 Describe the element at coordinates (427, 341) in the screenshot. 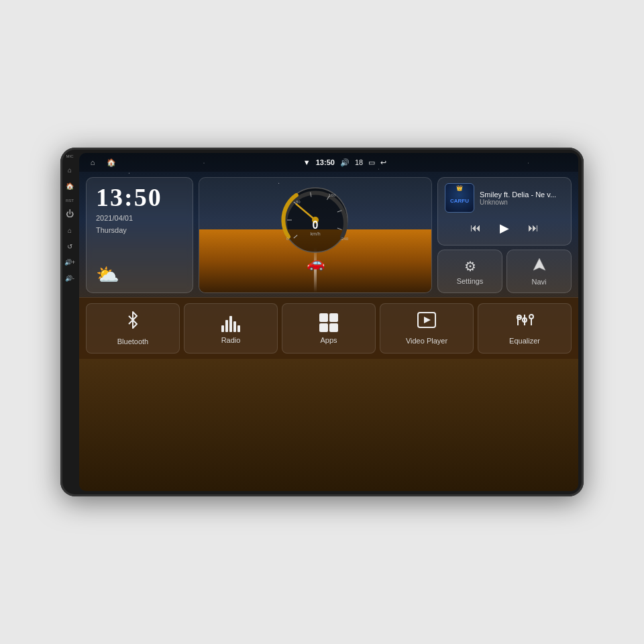

I see `video-player-label: Video Player` at that location.